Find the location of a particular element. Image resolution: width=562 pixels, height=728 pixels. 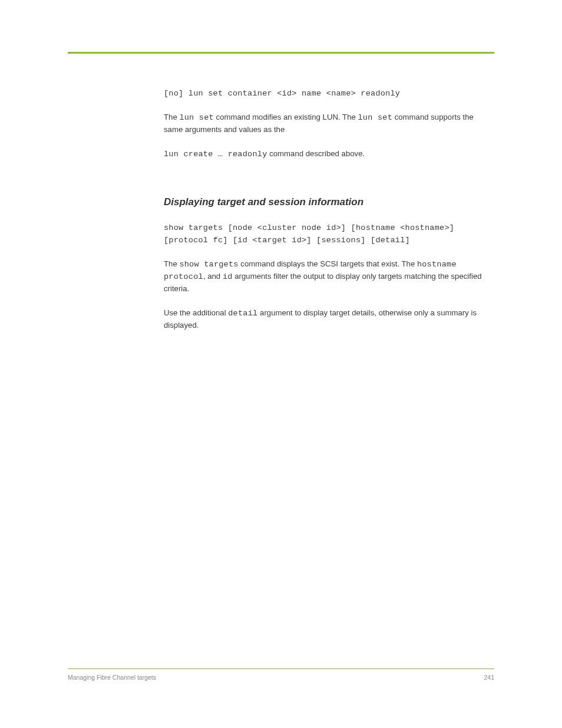

code-lun-create-readonly: lun create … readonly is located at coordinates (216, 154).